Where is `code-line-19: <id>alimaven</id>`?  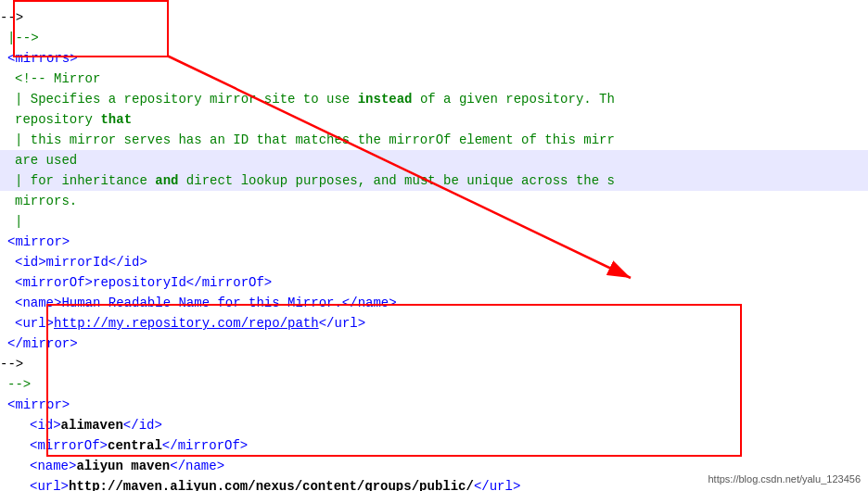
code-line-19: <id>alimaven</id> is located at coordinates (434, 425).